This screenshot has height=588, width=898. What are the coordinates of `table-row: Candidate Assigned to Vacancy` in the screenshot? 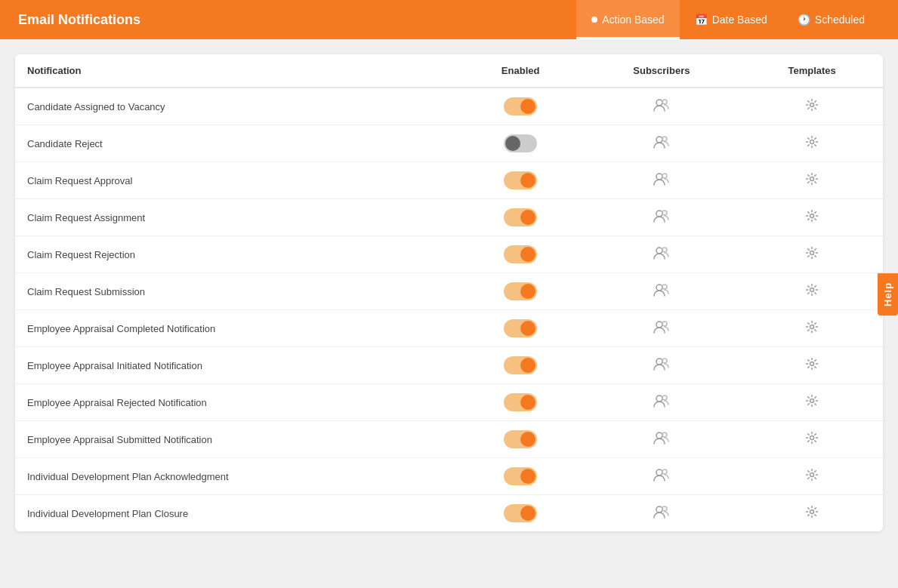 It's located at (449, 106).